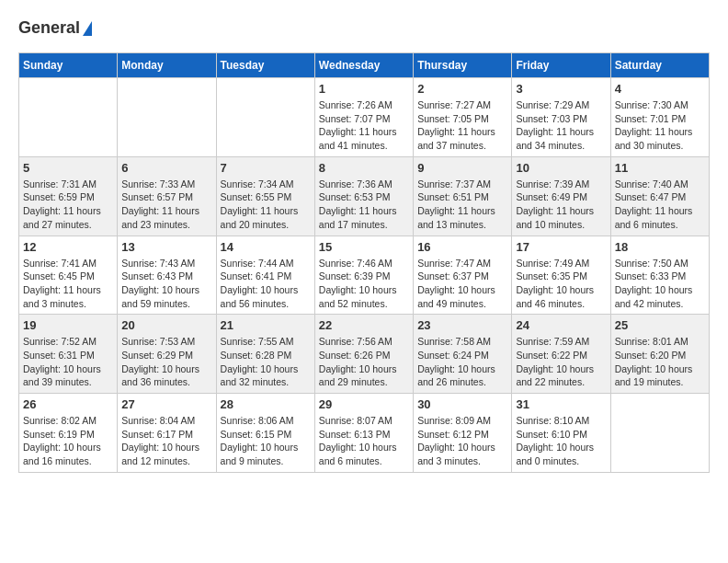 The height and width of the screenshot is (563, 728). Describe the element at coordinates (561, 118) in the screenshot. I see `calendar-cell: 3Sunrise: 7:29 AMSunset: 7:03 PMDaylight…` at that location.